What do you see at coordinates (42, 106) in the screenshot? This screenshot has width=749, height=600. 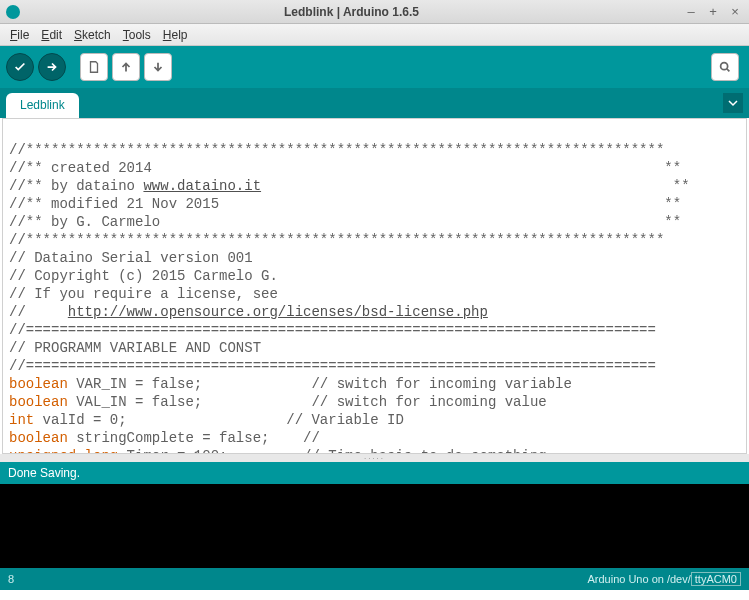 I see `tab-ledblink: Ledblink` at bounding box center [42, 106].